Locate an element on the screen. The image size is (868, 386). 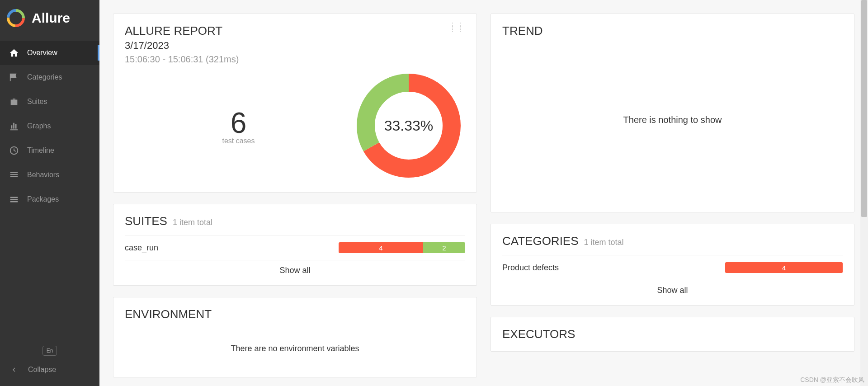
suites-card: SUITES 1 item total case_run 4 2 Show al… is located at coordinates (295, 245).